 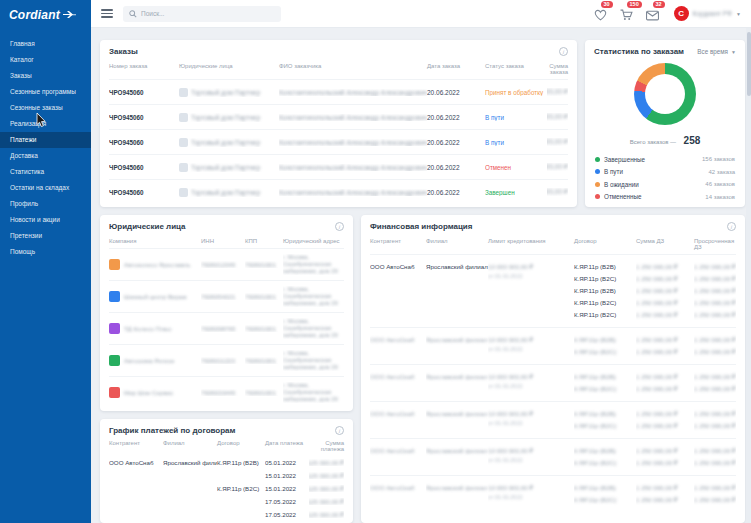 I want to click on credit-limit-note: от 01.01.2022, so click(x=529, y=349).